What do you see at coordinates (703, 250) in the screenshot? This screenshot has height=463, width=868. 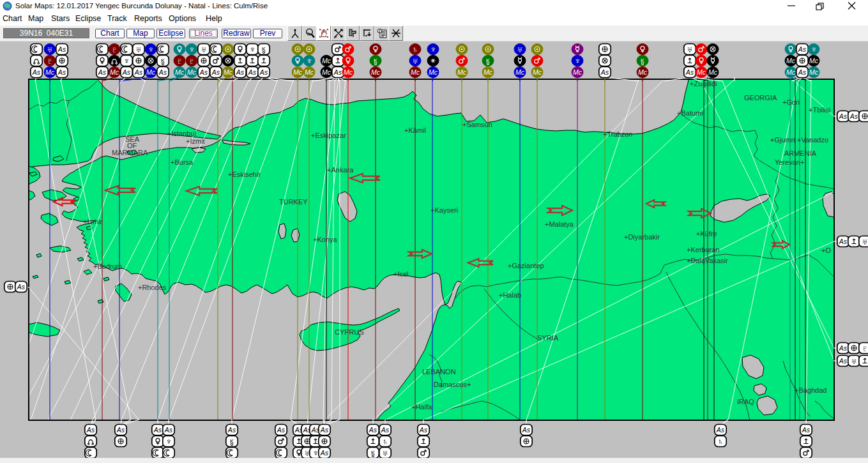 I see `svg-text: +Kerburan` at bounding box center [703, 250].